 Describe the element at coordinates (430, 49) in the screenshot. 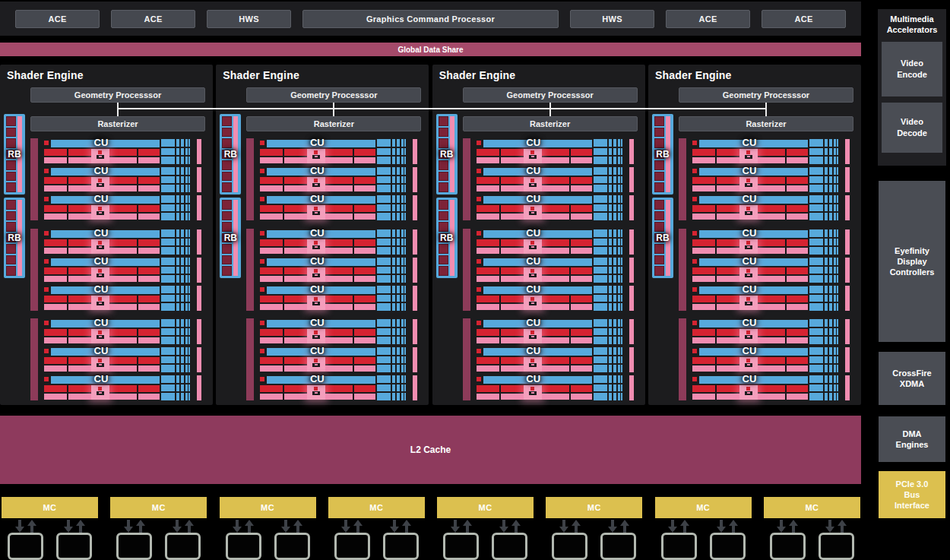

I see `global-data-share-bar: Global Data Share` at that location.